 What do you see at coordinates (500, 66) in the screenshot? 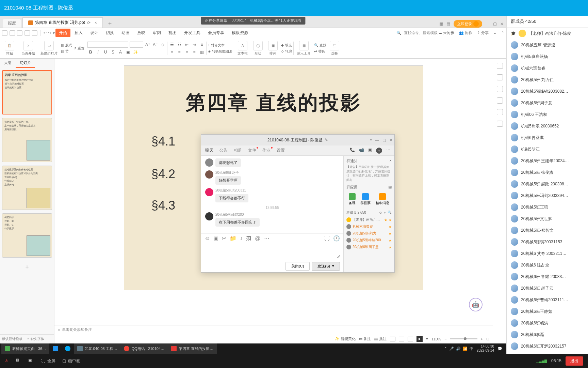
I see `tool-1-icon` at bounding box center [500, 66].